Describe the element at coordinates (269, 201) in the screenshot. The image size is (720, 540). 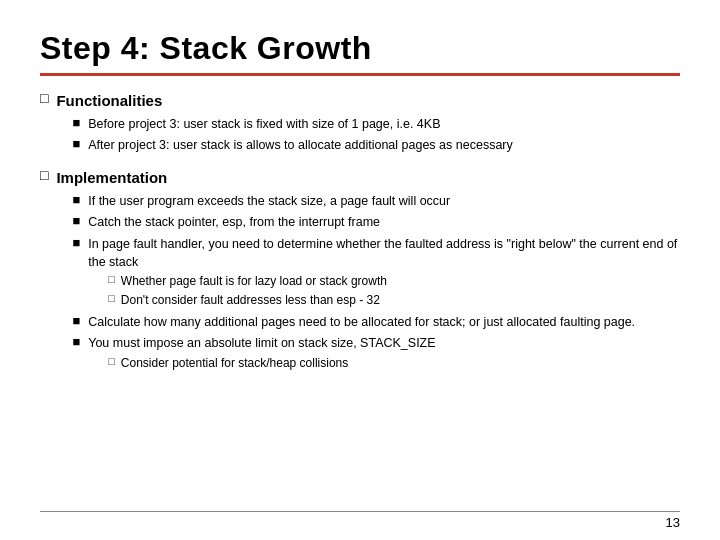
I see `impl-text-1: If the user program exceeds the stack si…` at that location.